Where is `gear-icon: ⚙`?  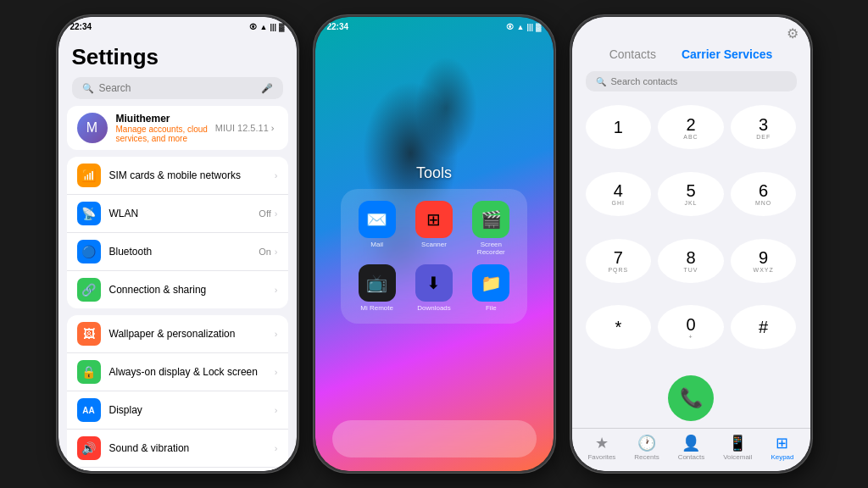 gear-icon: ⚙ is located at coordinates (793, 34).